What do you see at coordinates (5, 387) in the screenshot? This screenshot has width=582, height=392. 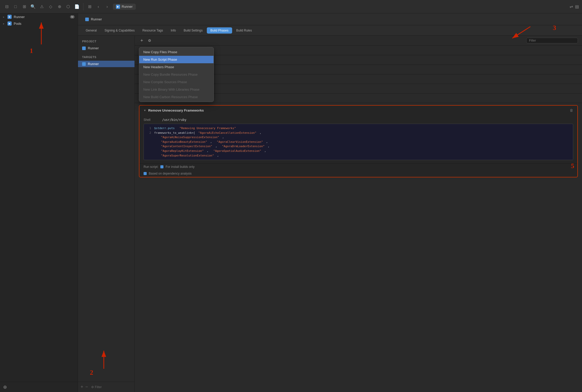 I see `sidebar-bottom-icon: ⊕` at bounding box center [5, 387].